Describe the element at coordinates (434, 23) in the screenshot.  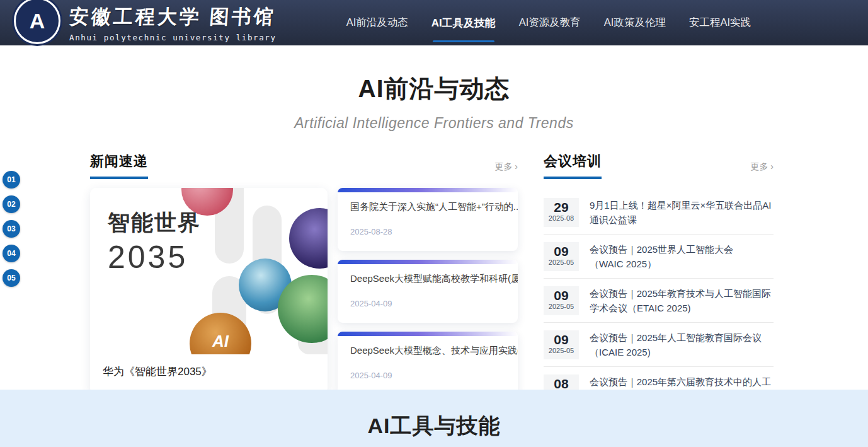
I see `site-header: A 安徽工程大学 图书馆 Anhui polytechnic universit…` at that location.